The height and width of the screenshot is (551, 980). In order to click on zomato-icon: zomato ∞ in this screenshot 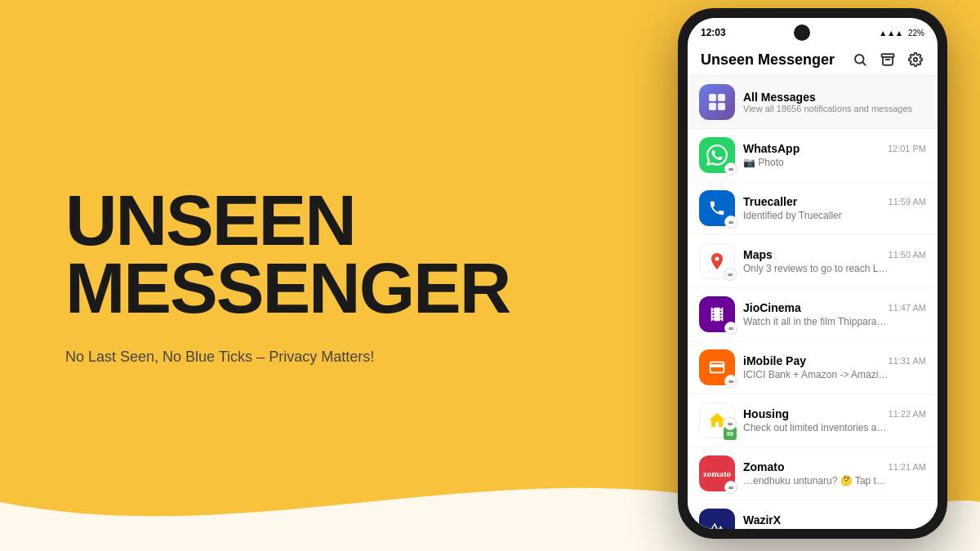, I will do `click(717, 473)`.